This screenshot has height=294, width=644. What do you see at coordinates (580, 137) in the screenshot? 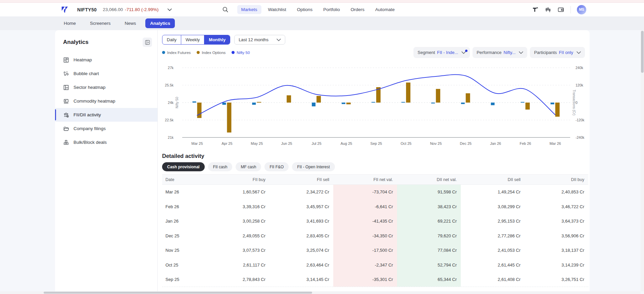
I see `right-axis-tick: -240k` at bounding box center [580, 137].